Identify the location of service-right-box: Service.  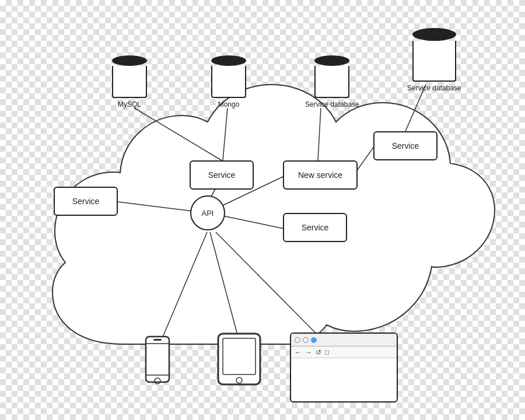
(405, 146).